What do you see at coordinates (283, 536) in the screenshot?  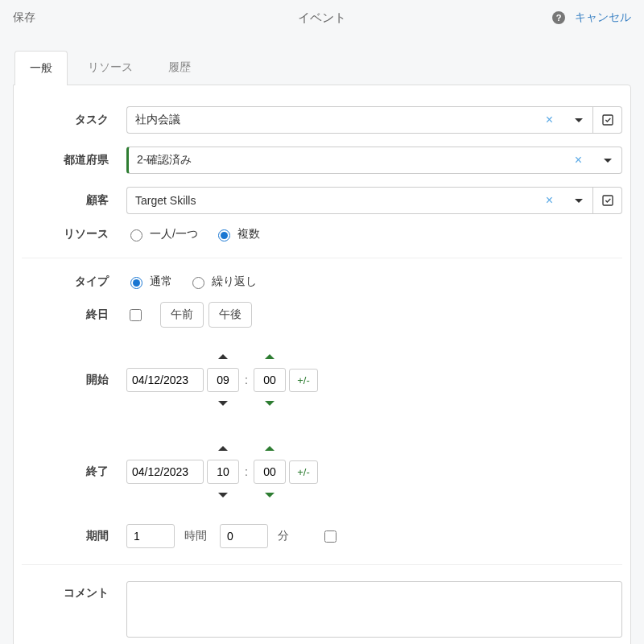 I see `duration-minutes-unit: 分` at bounding box center [283, 536].